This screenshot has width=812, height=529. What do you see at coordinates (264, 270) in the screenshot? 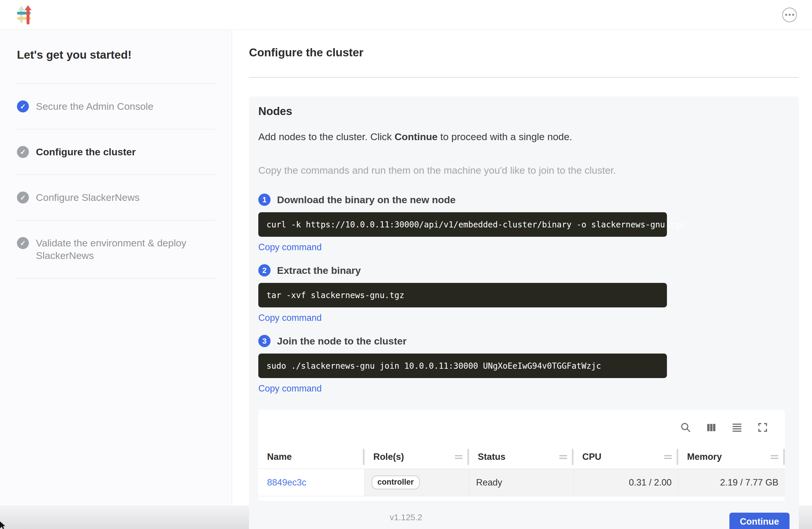
I see `step-2-badge: 2` at bounding box center [264, 270].